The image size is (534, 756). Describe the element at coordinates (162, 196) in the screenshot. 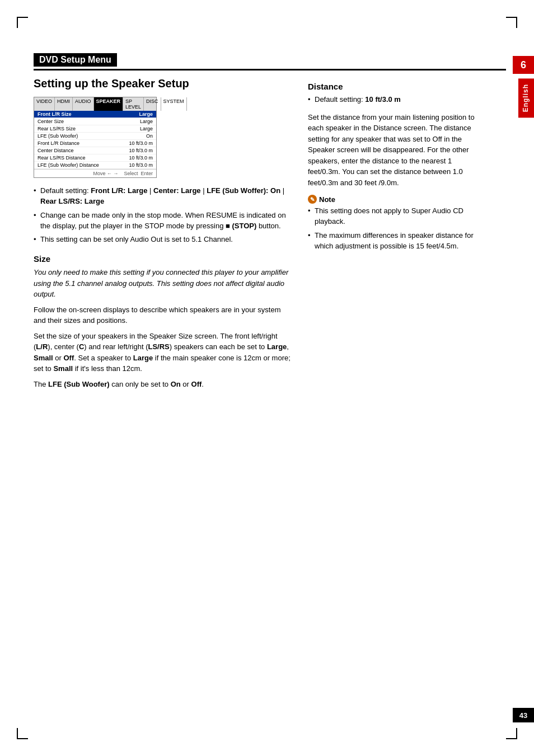

I see `bullet-item-1: Default setting: Front L/R: Large | Cent…` at that location.